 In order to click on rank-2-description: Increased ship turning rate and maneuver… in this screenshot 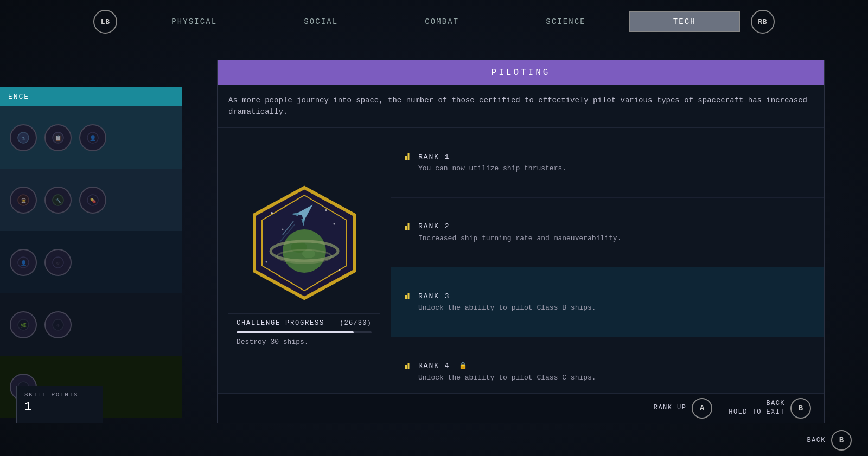, I will do `click(608, 239)`.